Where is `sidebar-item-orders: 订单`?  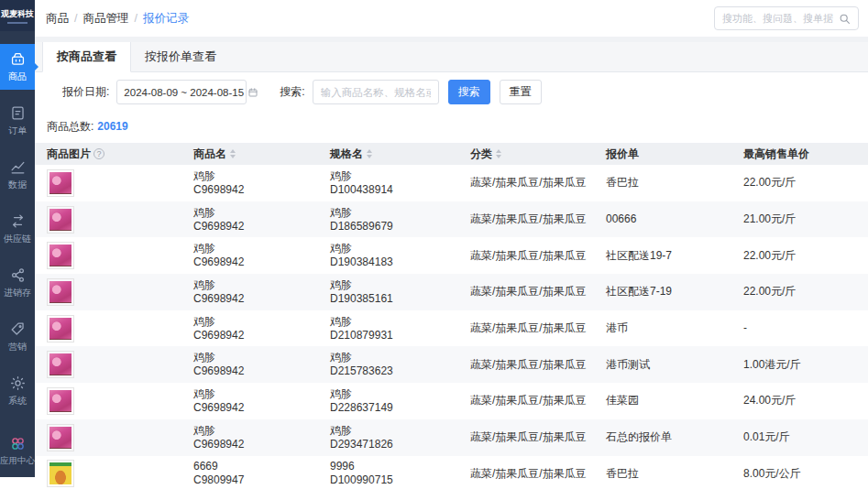 sidebar-item-orders: 订单 is located at coordinates (17, 121).